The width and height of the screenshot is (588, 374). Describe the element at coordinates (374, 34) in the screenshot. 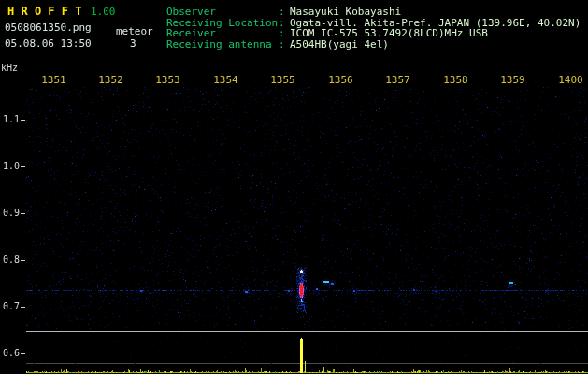

I see `station-info-row: Receiver:ICOM IC-575 53.7492(8LCD)MHz US…` at that location.